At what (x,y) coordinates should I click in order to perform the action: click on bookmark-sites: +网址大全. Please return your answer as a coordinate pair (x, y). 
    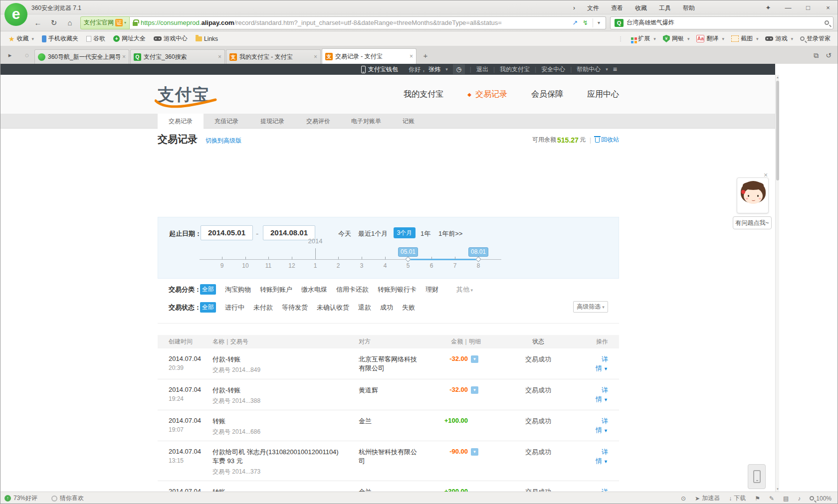
    Looking at the image, I should click on (130, 39).